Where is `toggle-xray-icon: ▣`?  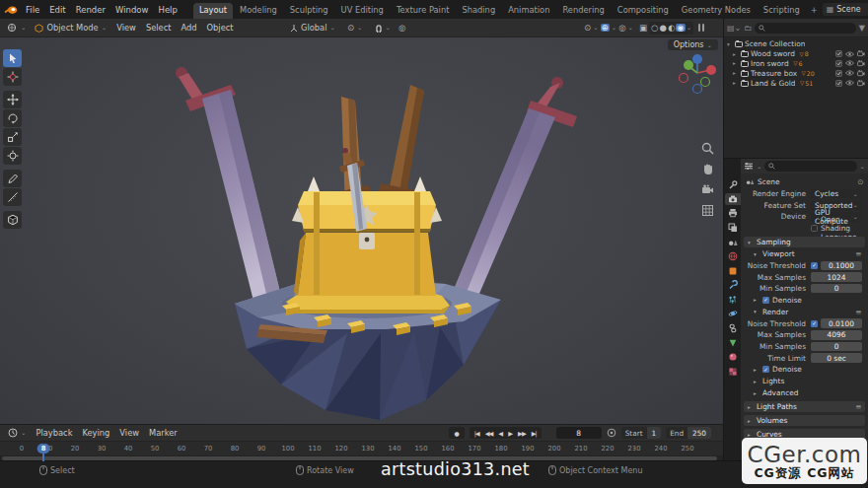 toggle-xray-icon: ▣ is located at coordinates (643, 28).